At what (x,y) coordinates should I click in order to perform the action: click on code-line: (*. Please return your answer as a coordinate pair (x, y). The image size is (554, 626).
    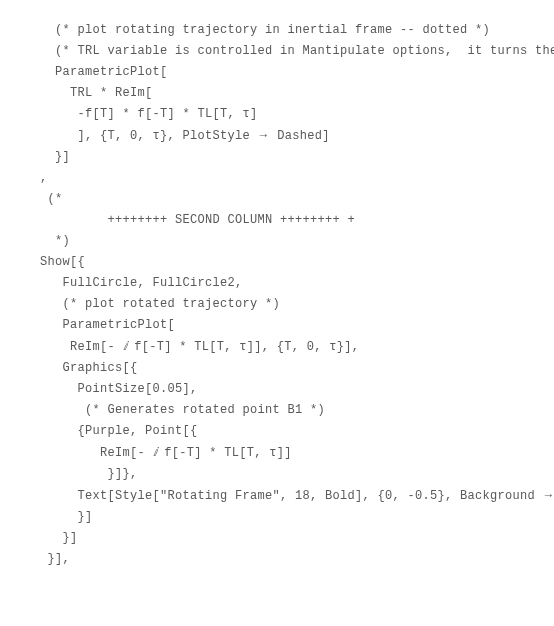
    Looking at the image, I should click on (292, 200).